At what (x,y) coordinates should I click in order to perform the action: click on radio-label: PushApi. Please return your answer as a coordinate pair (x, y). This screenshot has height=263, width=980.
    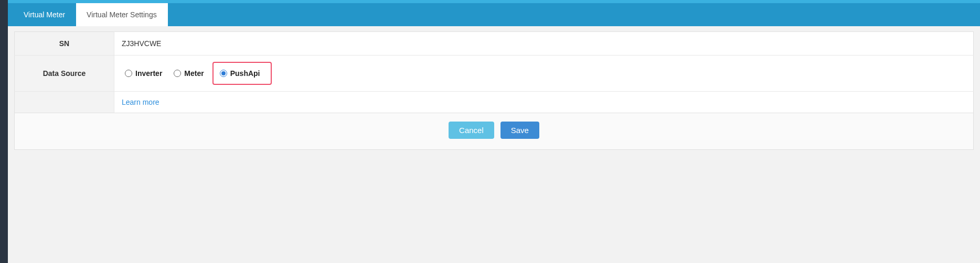
    Looking at the image, I should click on (246, 73).